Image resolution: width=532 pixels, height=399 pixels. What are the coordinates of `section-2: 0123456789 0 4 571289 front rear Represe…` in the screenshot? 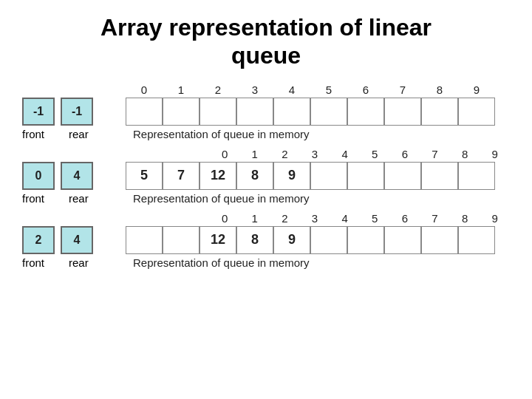 It's located at (266, 176).